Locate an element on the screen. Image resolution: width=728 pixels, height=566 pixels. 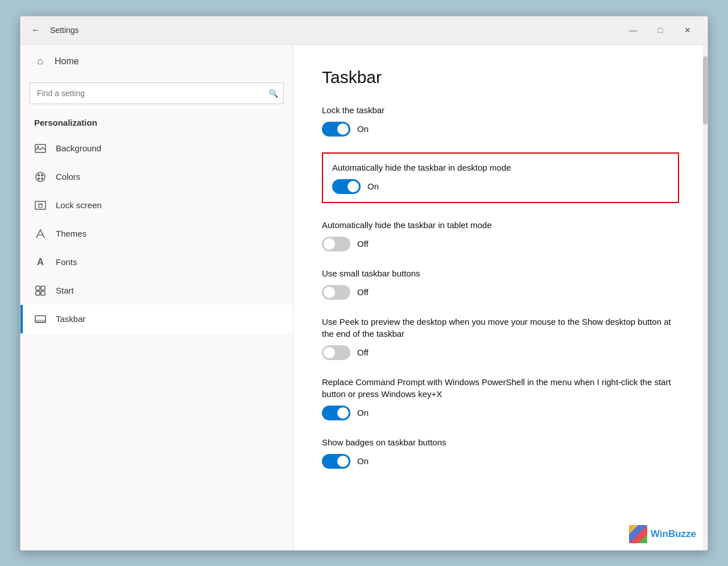
auto-hide-tablet-label: Automatically hide the taskbar in tablet… is located at coordinates (500, 225).